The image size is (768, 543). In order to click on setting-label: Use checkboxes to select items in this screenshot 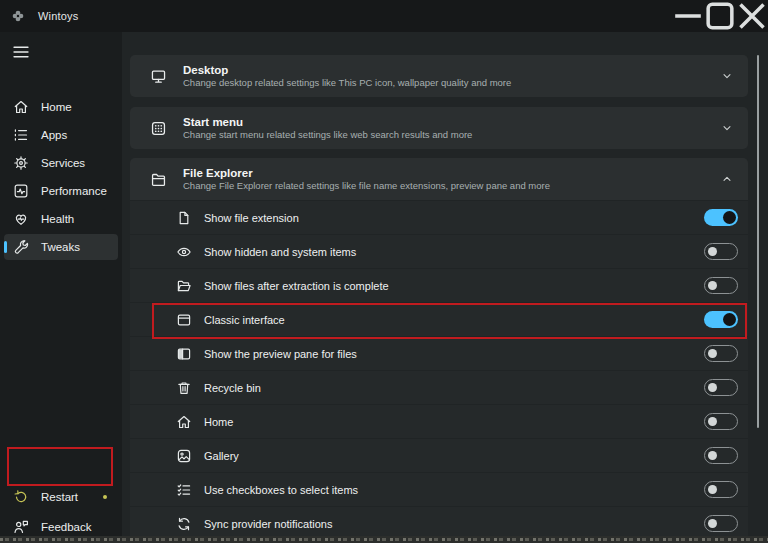, I will do `click(281, 490)`.